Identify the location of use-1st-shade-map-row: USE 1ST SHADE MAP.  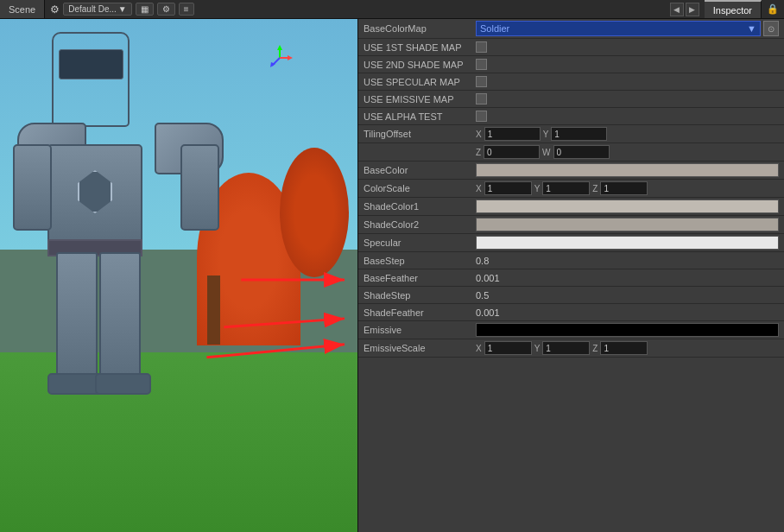
(572, 48).